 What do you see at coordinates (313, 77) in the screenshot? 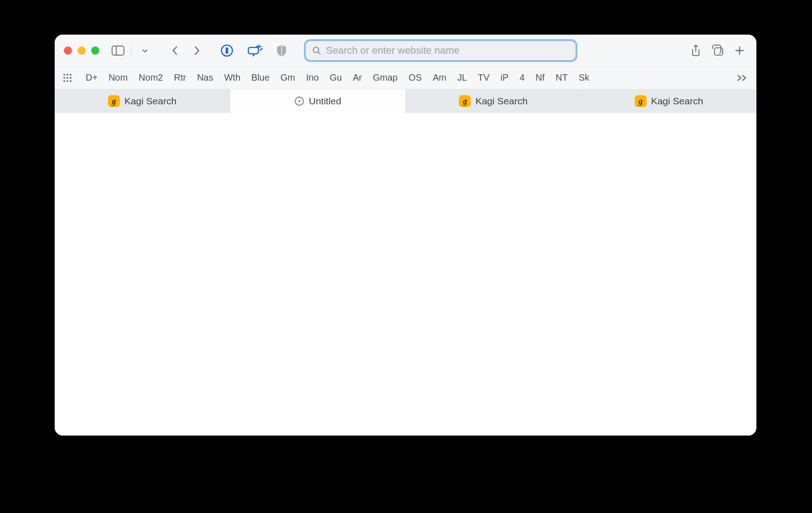
I see `favorite-item: Ino` at bounding box center [313, 77].